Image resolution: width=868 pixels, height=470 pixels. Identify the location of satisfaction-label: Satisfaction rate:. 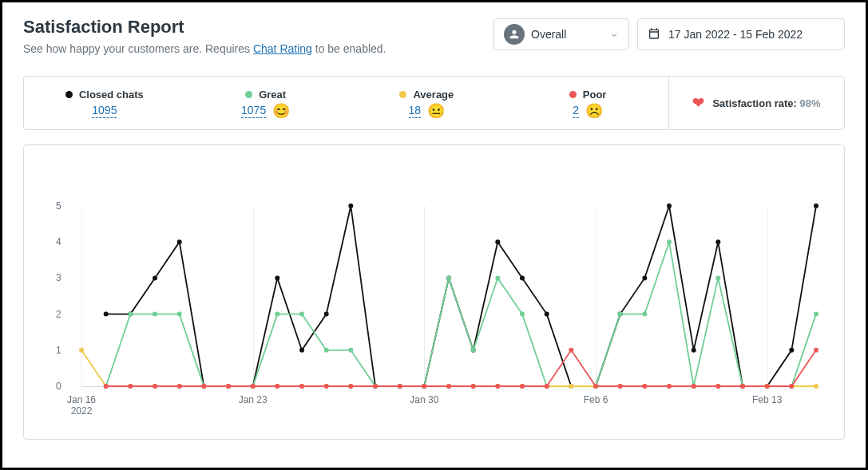
(754, 104).